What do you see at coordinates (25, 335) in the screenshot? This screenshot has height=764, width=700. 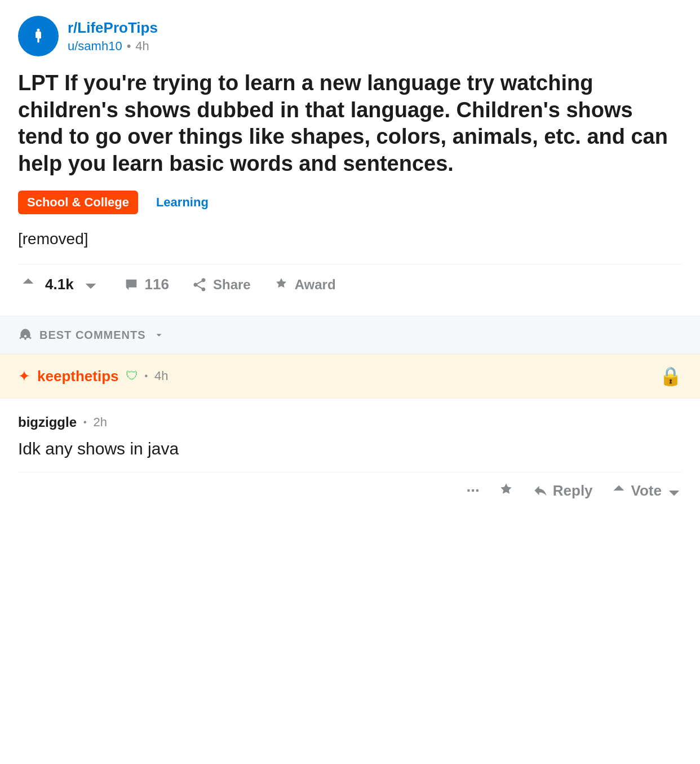 I see `rocket-icon` at bounding box center [25, 335].